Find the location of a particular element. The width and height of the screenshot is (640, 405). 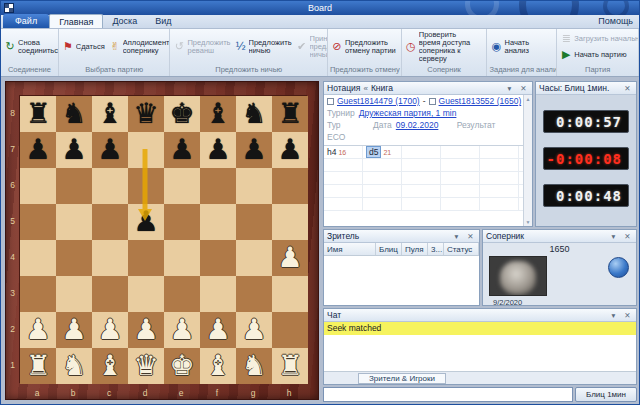

move-cell: h416 is located at coordinates (344, 152).